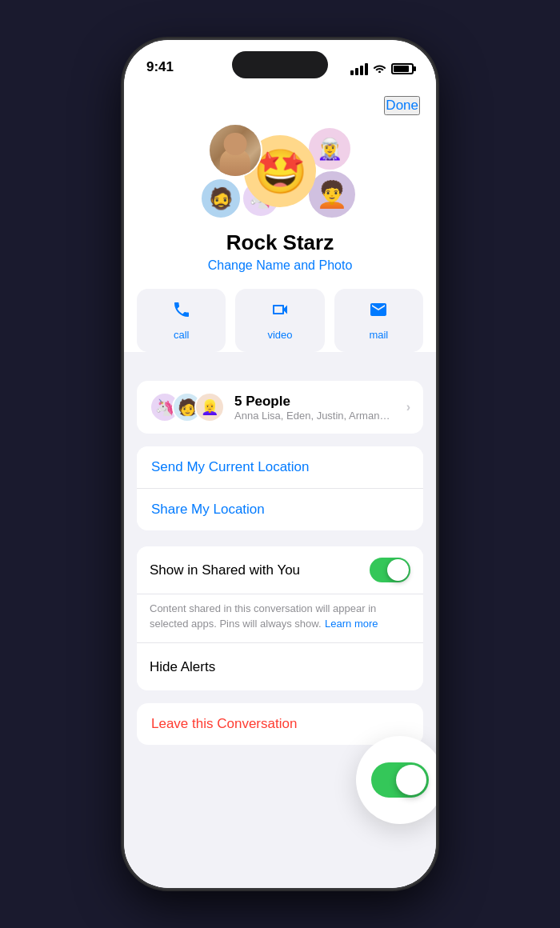 Image resolution: width=560 pixels, height=928 pixels. What do you see at coordinates (181, 320) in the screenshot?
I see `call-button: call` at bounding box center [181, 320].